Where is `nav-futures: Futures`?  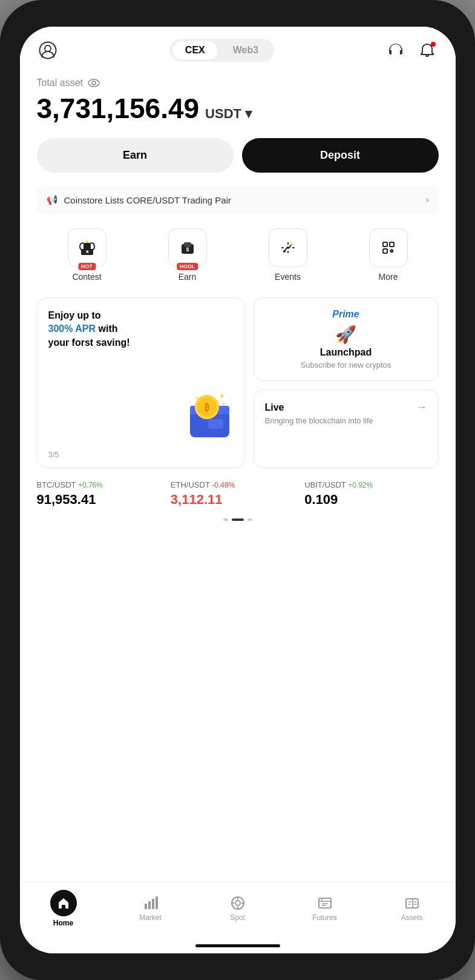 nav-futures: Futures is located at coordinates (325, 909).